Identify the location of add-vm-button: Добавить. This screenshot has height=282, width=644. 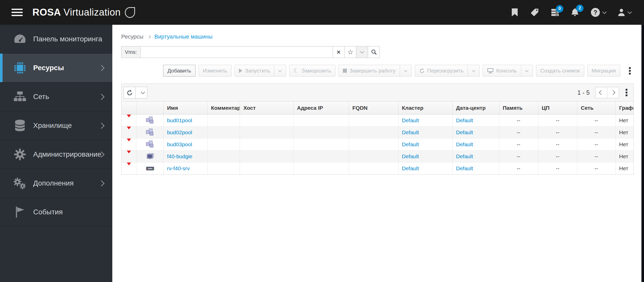
(179, 71).